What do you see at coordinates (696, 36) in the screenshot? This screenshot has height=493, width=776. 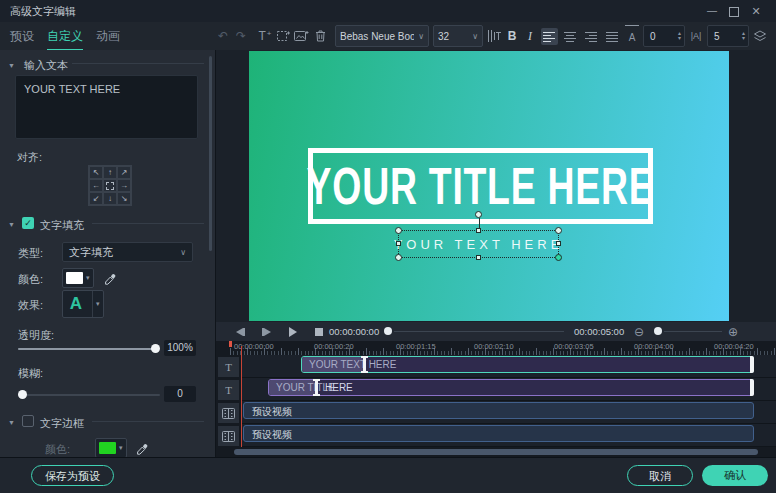 I see `line-spacing-icon: |A|` at bounding box center [696, 36].